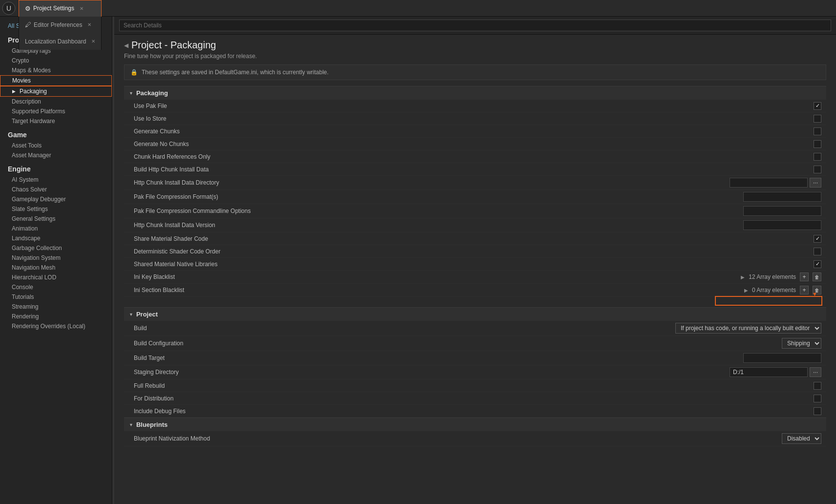 The image size is (836, 504). What do you see at coordinates (817, 119) in the screenshot?
I see `row-control-use-io-store` at bounding box center [817, 119].